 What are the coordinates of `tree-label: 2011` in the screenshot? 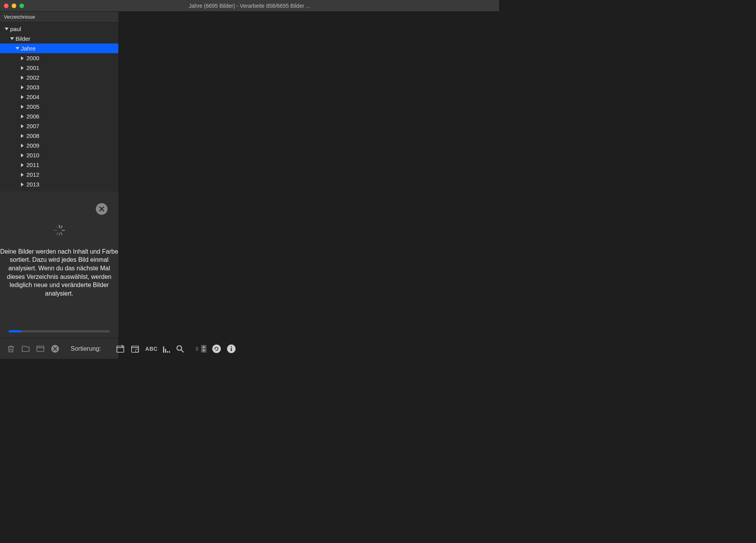 It's located at (33, 165).